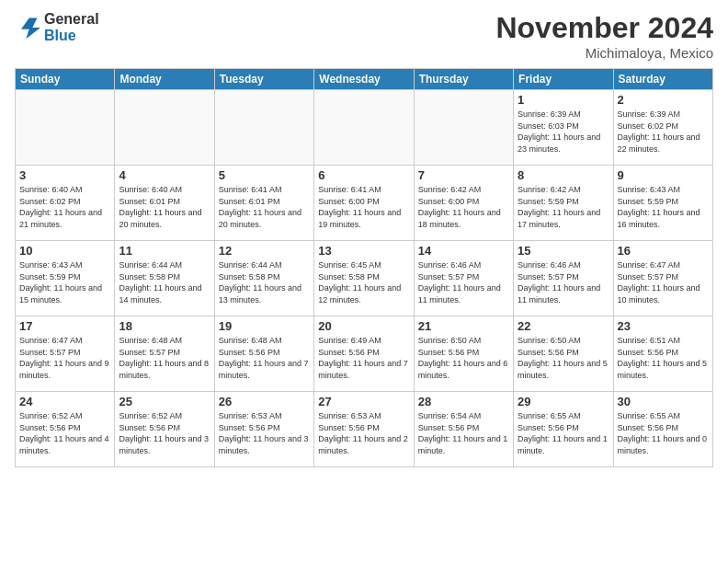  I want to click on day-number: 7, so click(463, 175).